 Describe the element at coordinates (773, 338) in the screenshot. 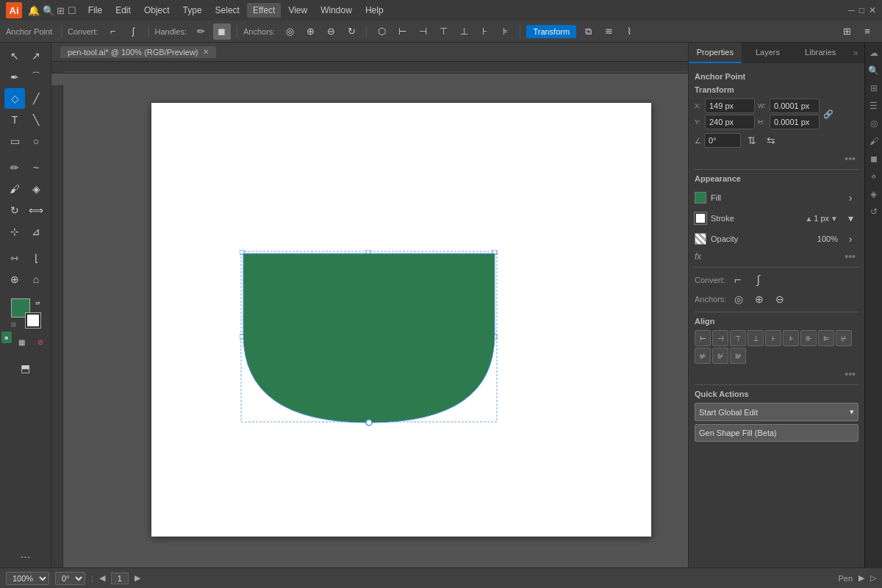

I see `align-center-v-panel-btn: ⊦` at that location.